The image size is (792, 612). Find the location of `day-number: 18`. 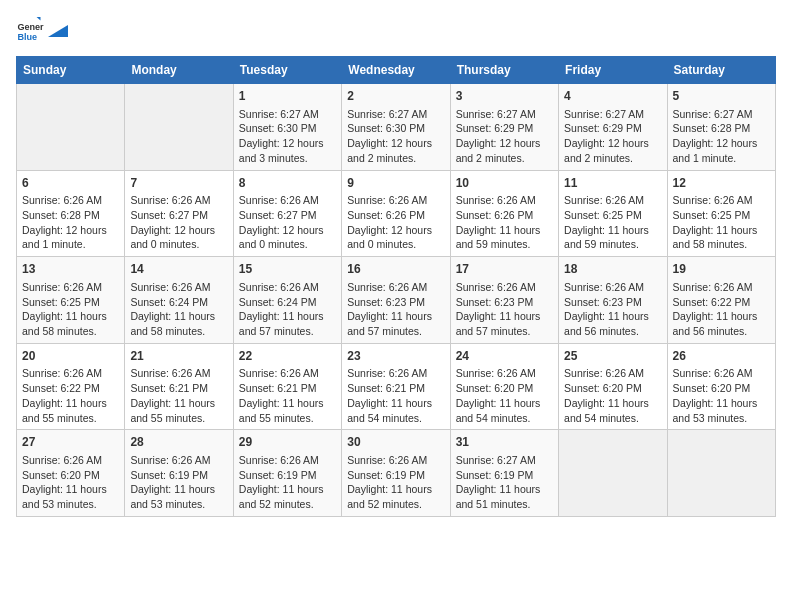

day-number: 18 is located at coordinates (612, 270).